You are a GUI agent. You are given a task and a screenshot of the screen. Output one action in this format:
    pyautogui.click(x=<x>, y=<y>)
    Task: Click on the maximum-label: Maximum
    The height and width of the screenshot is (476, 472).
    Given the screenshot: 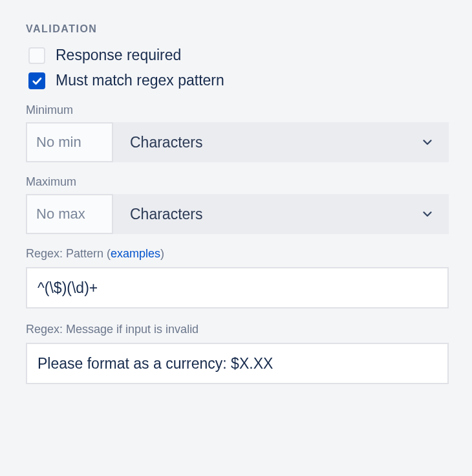 What is the action you would take?
    pyautogui.click(x=237, y=182)
    